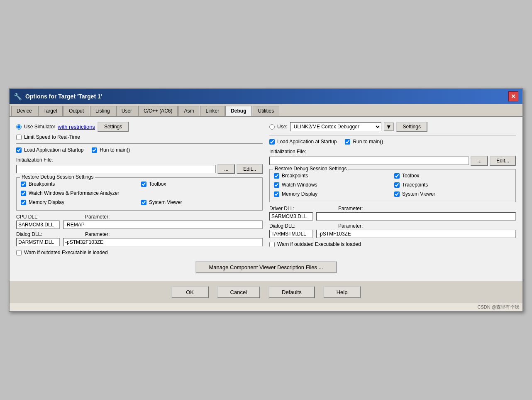  Describe the element at coordinates (393, 234) in the screenshot. I see `right-dialog-dll-row` at that location.